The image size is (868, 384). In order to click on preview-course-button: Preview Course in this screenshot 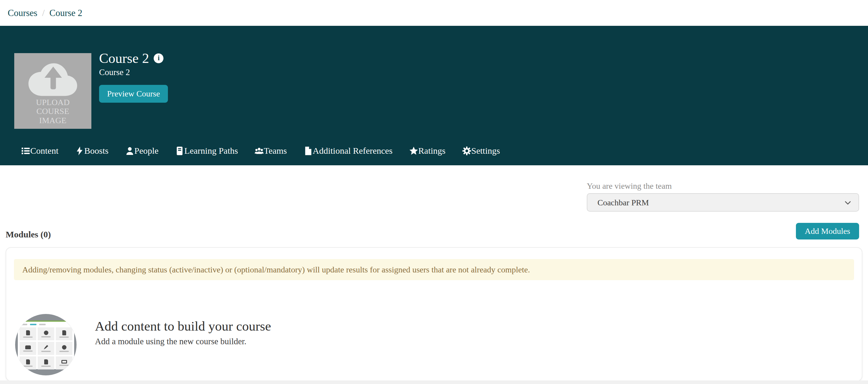, I will do `click(133, 94)`.